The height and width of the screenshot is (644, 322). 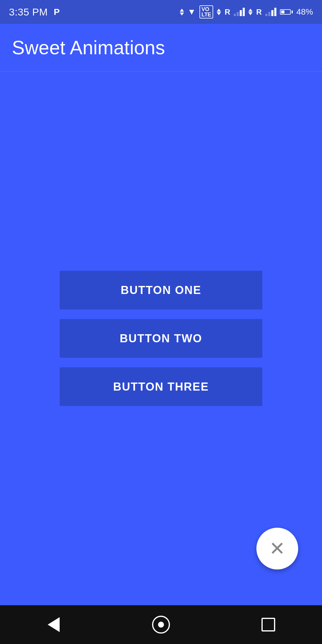 I want to click on button-two: BUTTON TWO, so click(x=161, y=338).